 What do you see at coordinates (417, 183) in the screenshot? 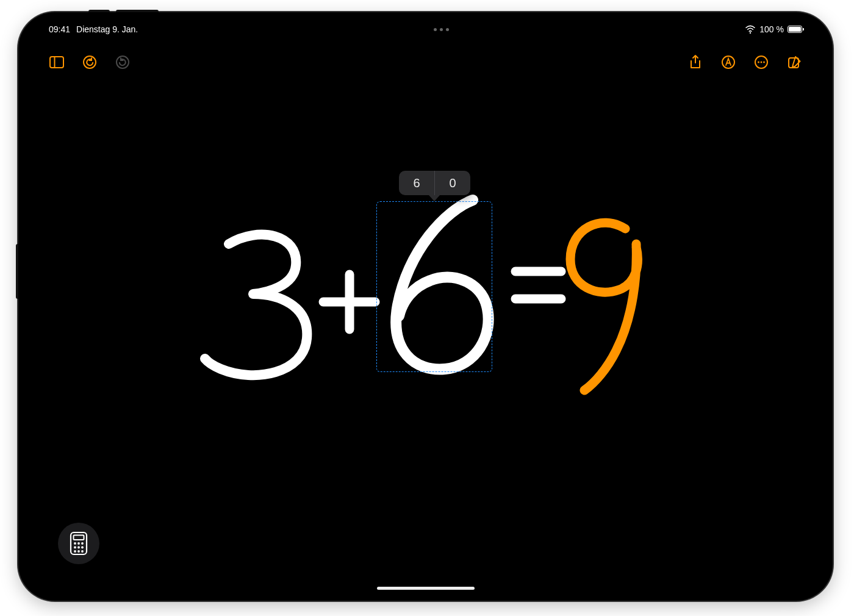
I see `recognition-option-1: 6` at bounding box center [417, 183].